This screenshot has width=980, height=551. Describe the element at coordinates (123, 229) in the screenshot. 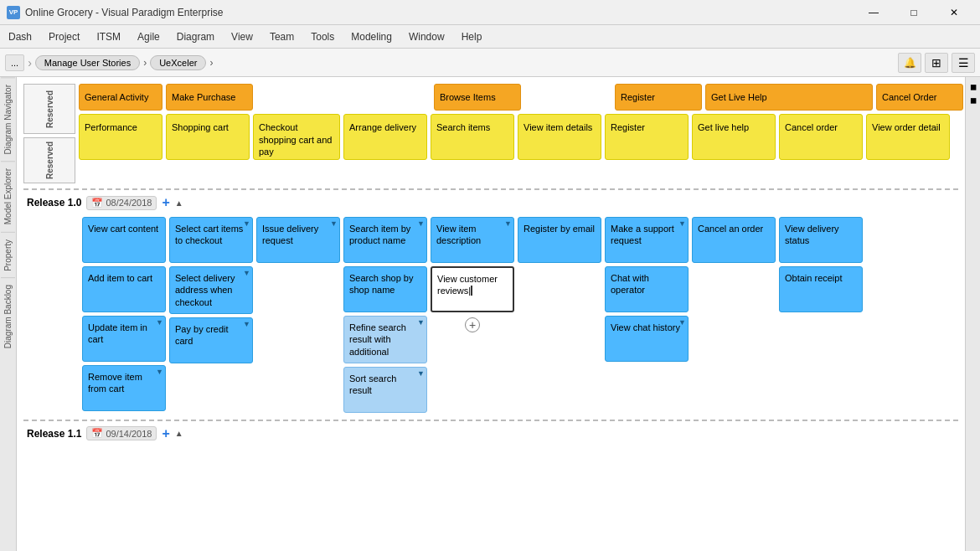

I see `story-view-cart-label: View cart content` at that location.